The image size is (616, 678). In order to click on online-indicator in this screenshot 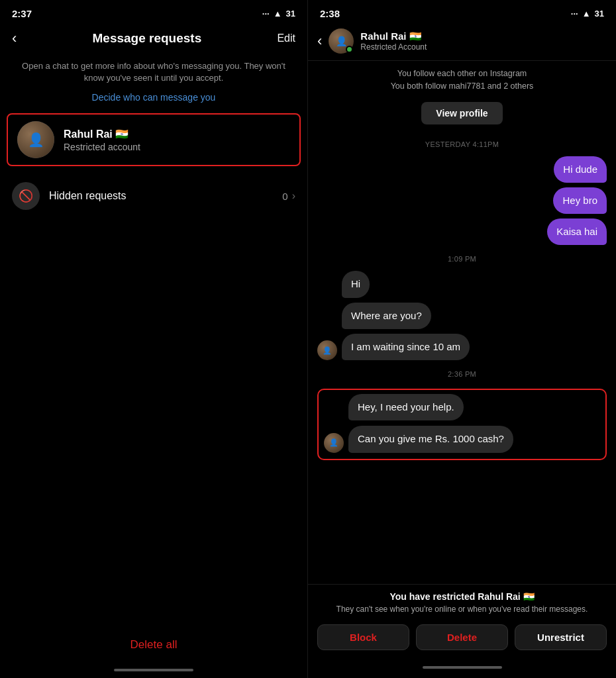, I will do `click(350, 49)`.